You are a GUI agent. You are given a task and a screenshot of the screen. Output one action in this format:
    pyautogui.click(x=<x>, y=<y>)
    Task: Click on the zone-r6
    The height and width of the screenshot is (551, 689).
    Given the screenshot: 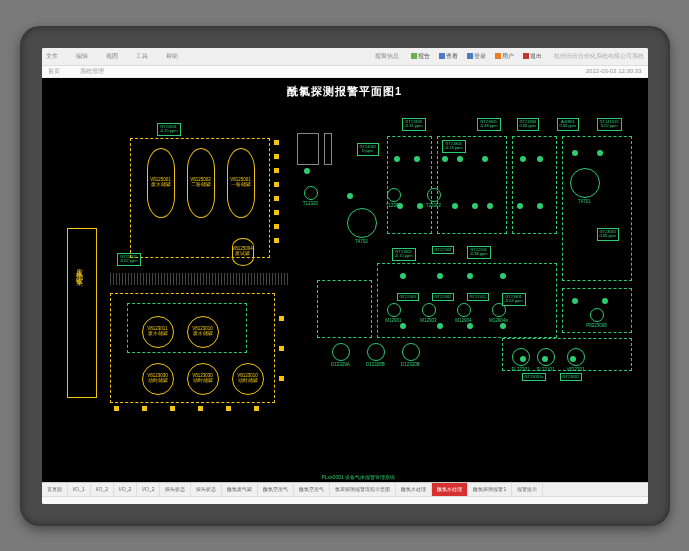 What is the action you would take?
    pyautogui.click(x=344, y=309)
    